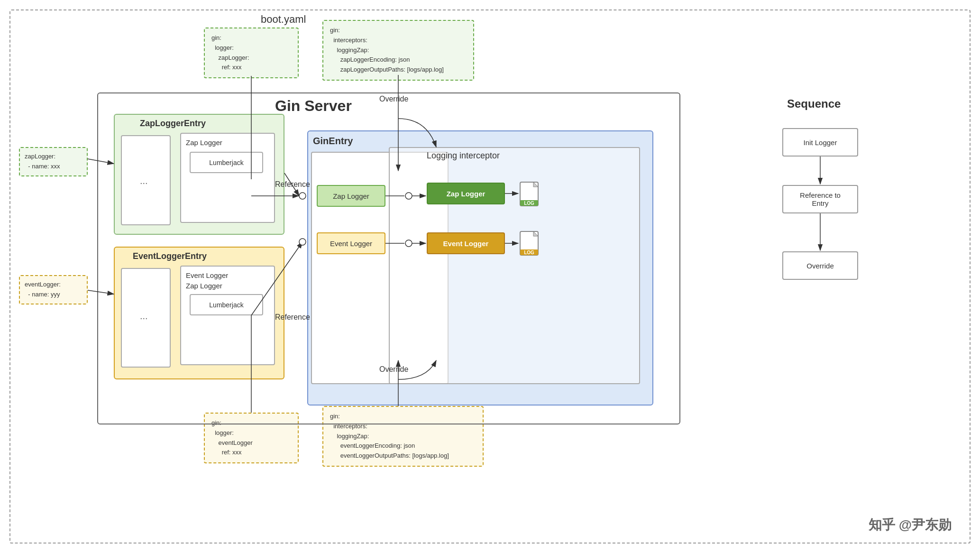 This screenshot has width=980, height=553. What do you see at coordinates (284, 19) in the screenshot?
I see `boot-yaml-label: boot.yaml` at bounding box center [284, 19].